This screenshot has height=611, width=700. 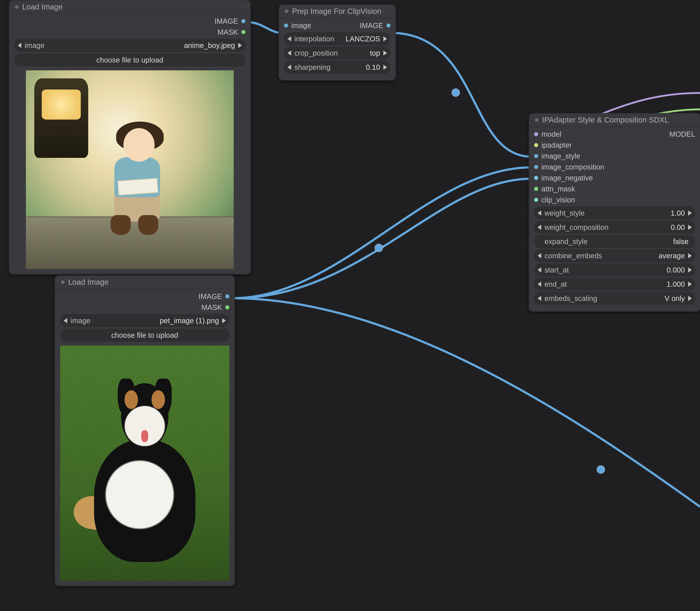 What do you see at coordinates (614, 213) in the screenshot?
I see `weight-style-input: weight_style 1.00` at bounding box center [614, 213].